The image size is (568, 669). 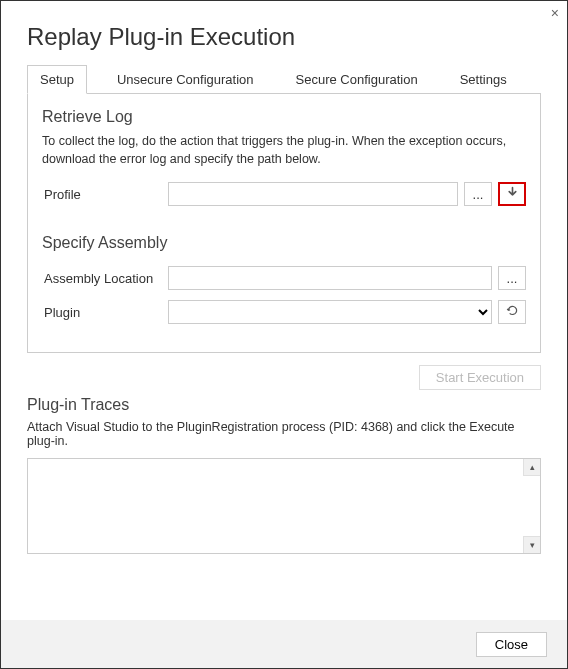 What do you see at coordinates (478, 194) in the screenshot?
I see `profile-browse-button: ...` at bounding box center [478, 194].